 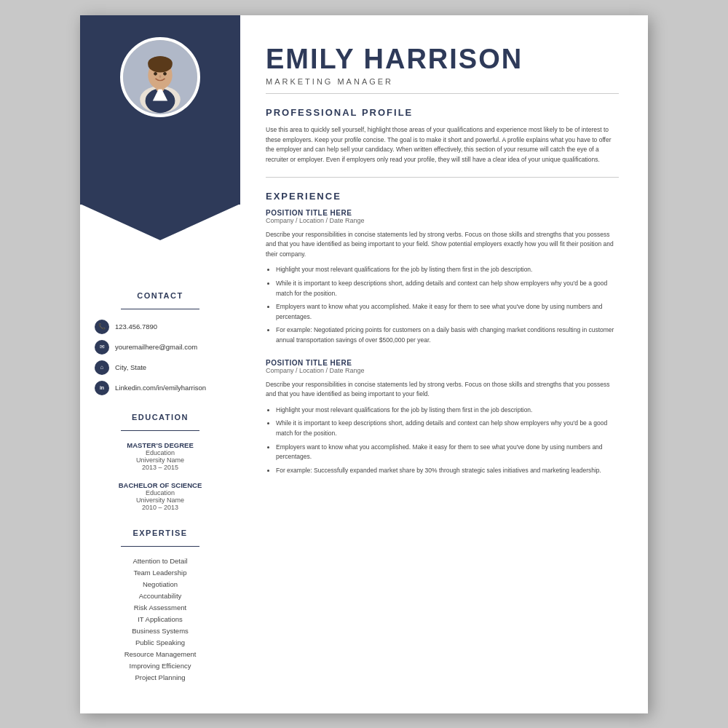 What do you see at coordinates (160, 642) in the screenshot?
I see `expertise-item: Public Speaking` at bounding box center [160, 642].